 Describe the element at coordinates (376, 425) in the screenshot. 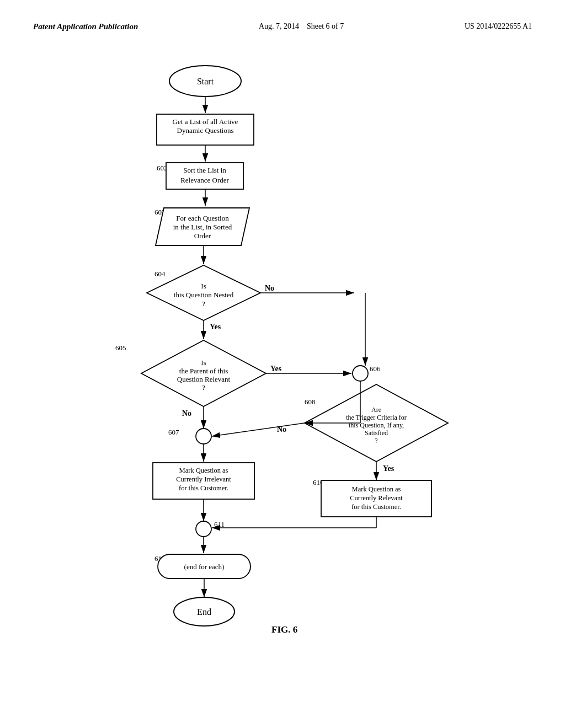

I see `node608-line3: this Question, If any,` at that location.